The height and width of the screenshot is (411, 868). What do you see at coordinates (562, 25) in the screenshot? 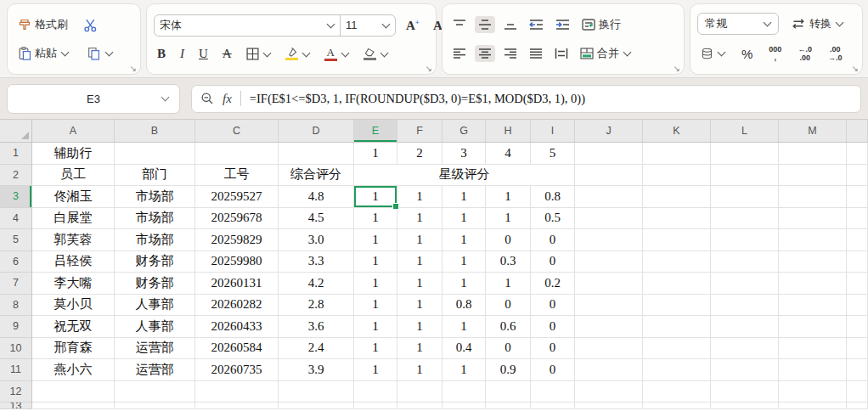
I see `increase-indent-button` at bounding box center [562, 25].